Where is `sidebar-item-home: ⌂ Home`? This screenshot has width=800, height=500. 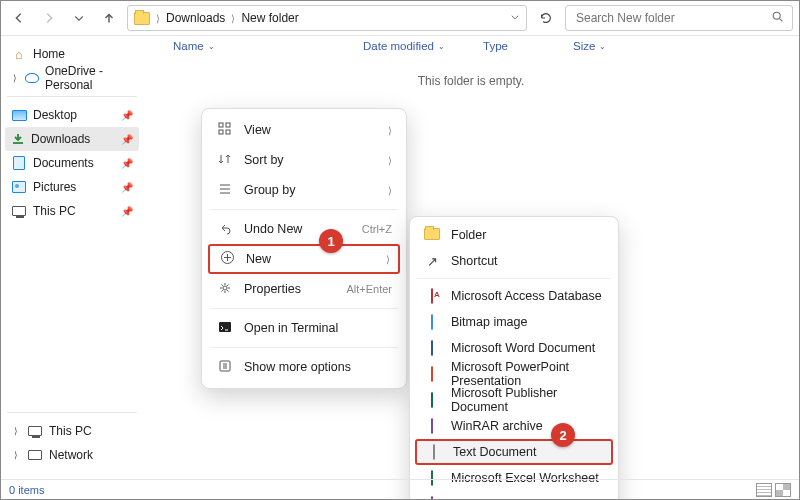 sidebar-item-home: ⌂ Home is located at coordinates (72, 54).